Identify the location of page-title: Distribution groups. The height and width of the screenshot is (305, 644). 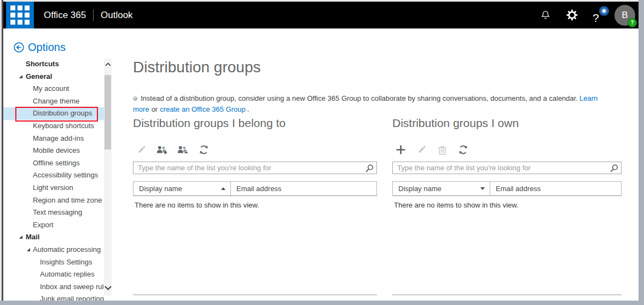
(197, 67).